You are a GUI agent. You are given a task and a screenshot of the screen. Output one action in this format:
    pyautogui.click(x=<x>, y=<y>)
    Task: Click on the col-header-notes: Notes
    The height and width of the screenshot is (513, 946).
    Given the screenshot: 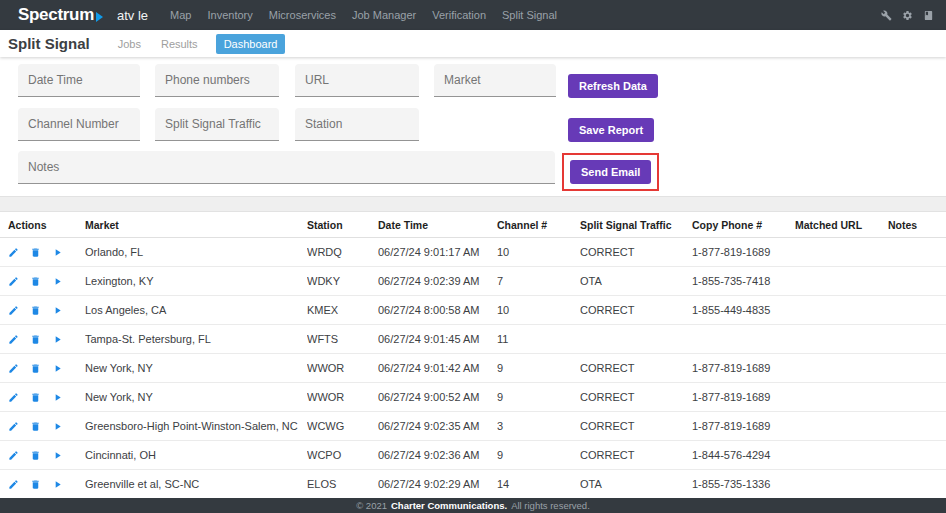 What is the action you would take?
    pyautogui.click(x=917, y=225)
    